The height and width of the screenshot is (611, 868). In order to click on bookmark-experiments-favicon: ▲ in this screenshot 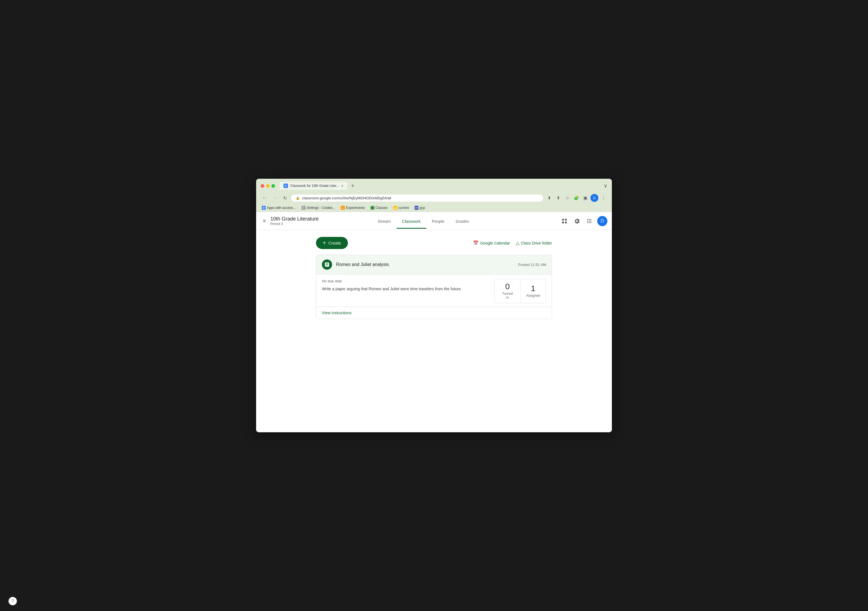, I will do `click(343, 208)`.